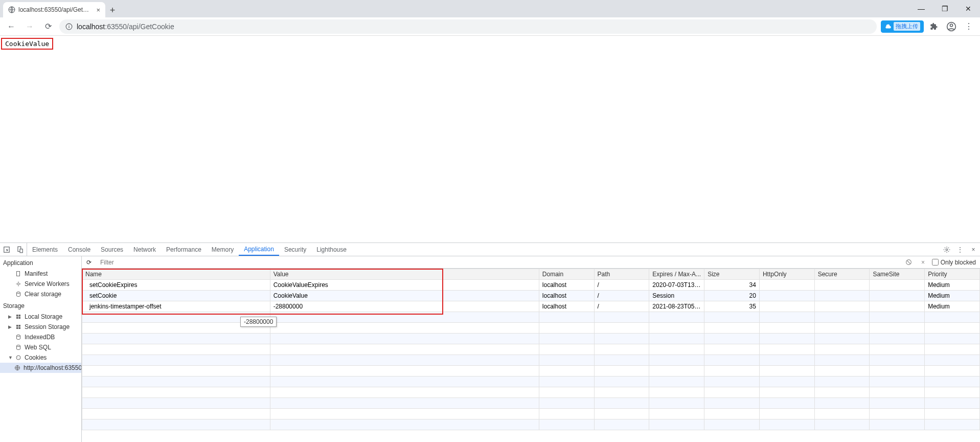 Image resolution: width=980 pixels, height=442 pixels. Describe the element at coordinates (969, 27) in the screenshot. I see `menu-icon: ⋮` at that location.